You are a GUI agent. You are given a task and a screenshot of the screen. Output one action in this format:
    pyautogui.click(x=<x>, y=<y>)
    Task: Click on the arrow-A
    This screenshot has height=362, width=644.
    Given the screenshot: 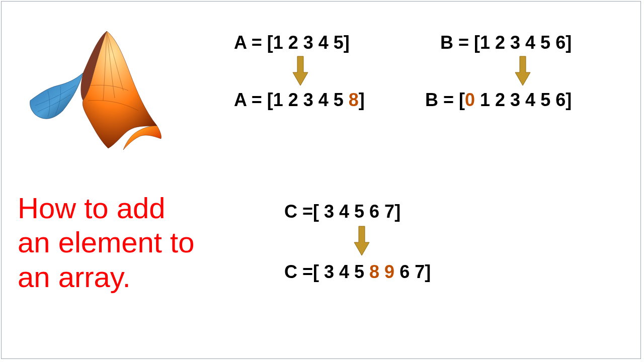 What is the action you would take?
    pyautogui.click(x=300, y=71)
    